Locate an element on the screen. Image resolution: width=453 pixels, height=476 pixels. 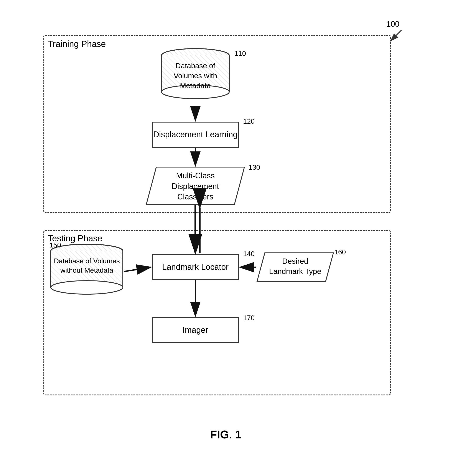
displacement-learning-box: Displacement Learning is located at coordinates (195, 135).